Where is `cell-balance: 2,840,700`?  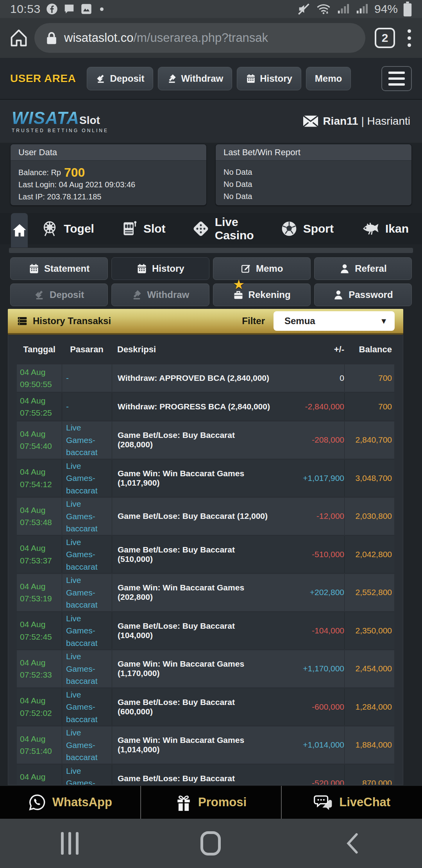
cell-balance: 2,840,700 is located at coordinates (369, 440).